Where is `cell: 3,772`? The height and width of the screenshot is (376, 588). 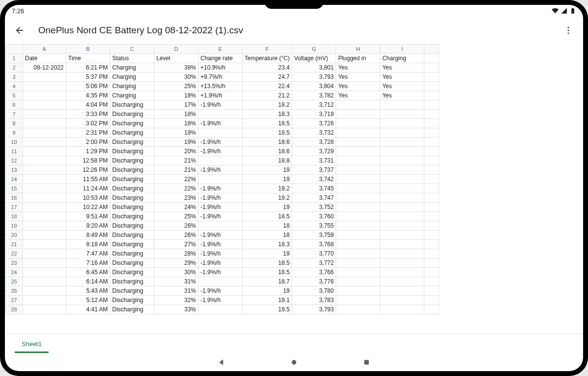 cell: 3,772 is located at coordinates (314, 263).